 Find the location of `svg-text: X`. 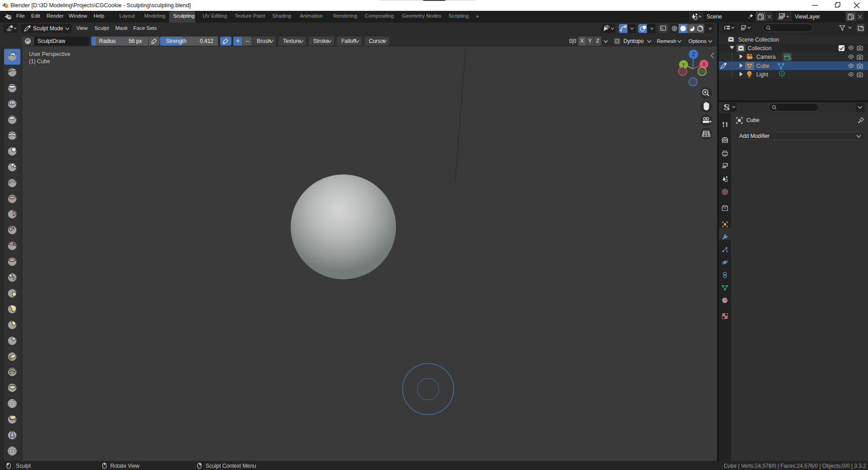

svg-text: X is located at coordinates (704, 64).